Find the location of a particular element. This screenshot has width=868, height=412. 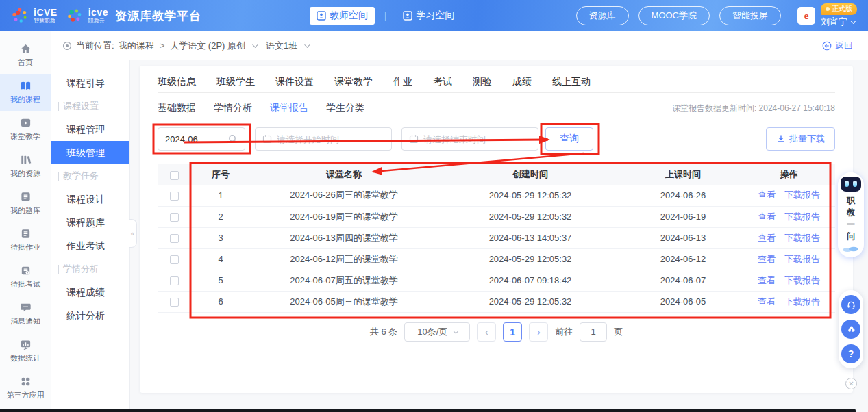

customer-service-button is located at coordinates (851, 305).